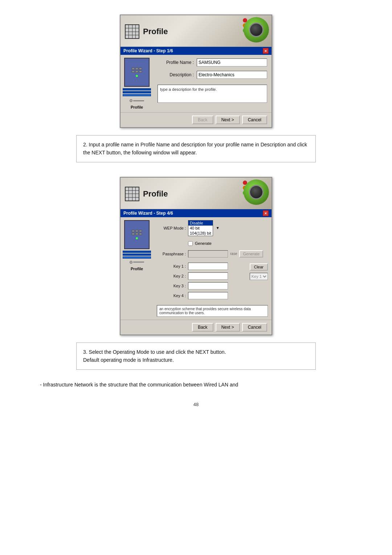 The height and width of the screenshot is (555, 392). What do you see at coordinates (137, 72) in the screenshot?
I see `hardware-icon` at bounding box center [137, 72].